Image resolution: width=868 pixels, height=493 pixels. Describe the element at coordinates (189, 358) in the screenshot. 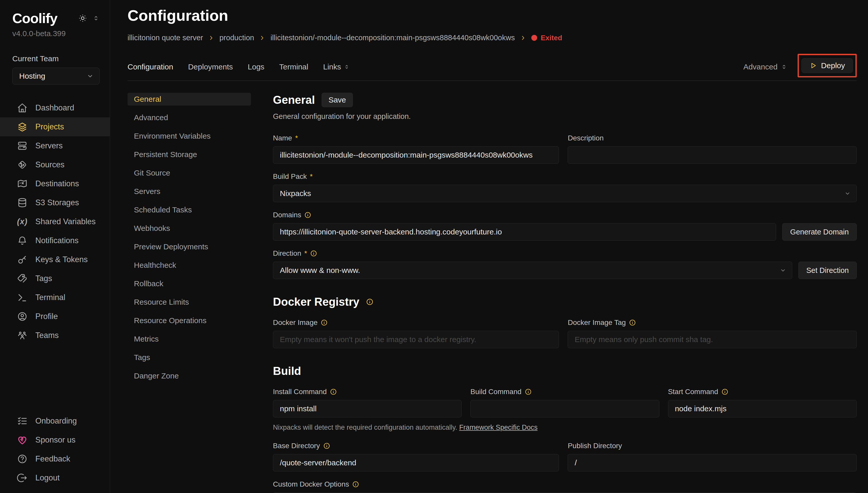

I see `subnav-item-tags: Tags` at that location.